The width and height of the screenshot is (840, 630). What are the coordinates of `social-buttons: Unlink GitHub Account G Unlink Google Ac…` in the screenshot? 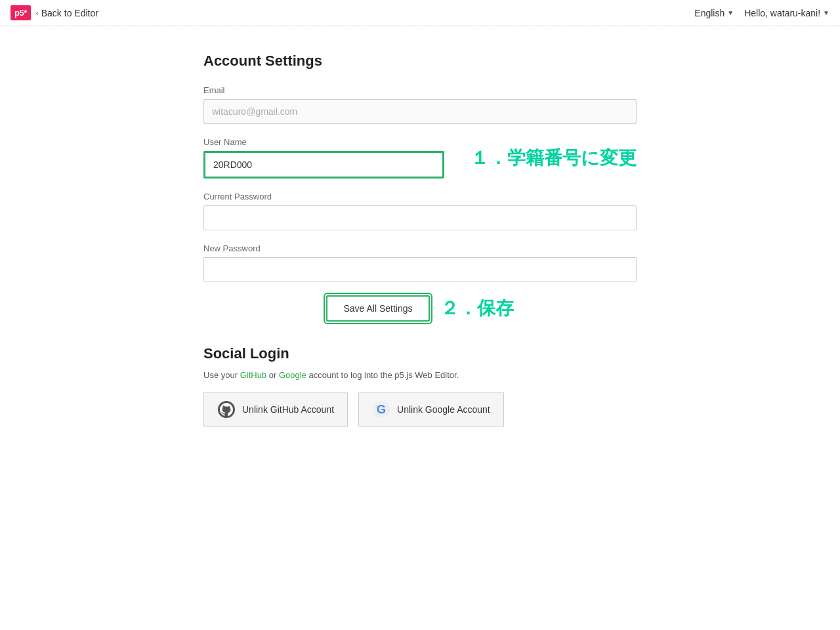 It's located at (420, 410).